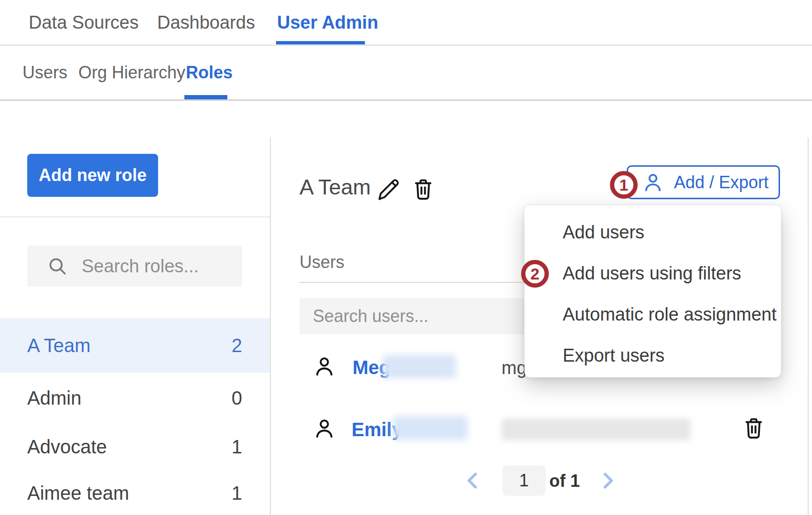 The image size is (812, 515). What do you see at coordinates (437, 316) in the screenshot?
I see `search-users-input` at bounding box center [437, 316].